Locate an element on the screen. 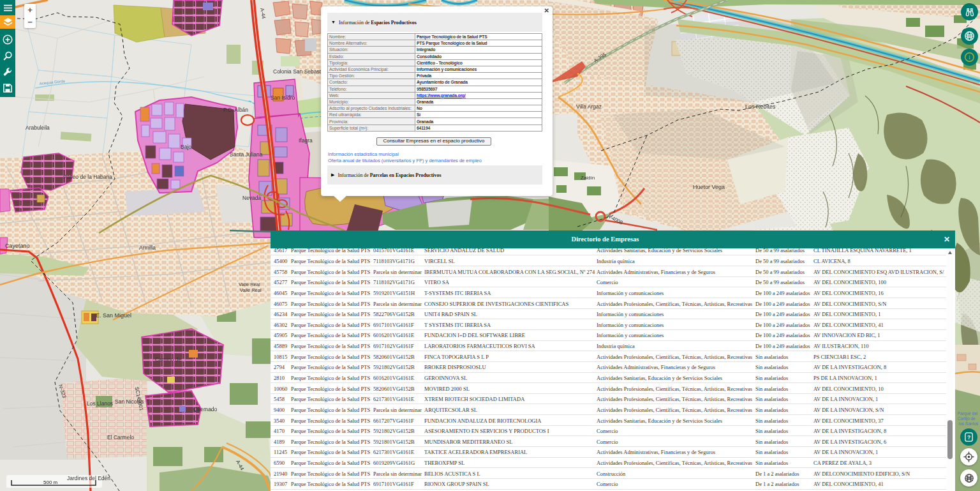  svg-text: Ifagra is located at coordinates (306, 140).